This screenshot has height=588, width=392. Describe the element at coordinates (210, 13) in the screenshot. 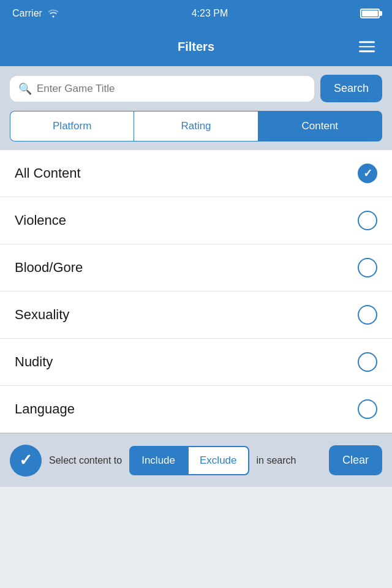

I see `time-label: 4:23 PM` at that location.